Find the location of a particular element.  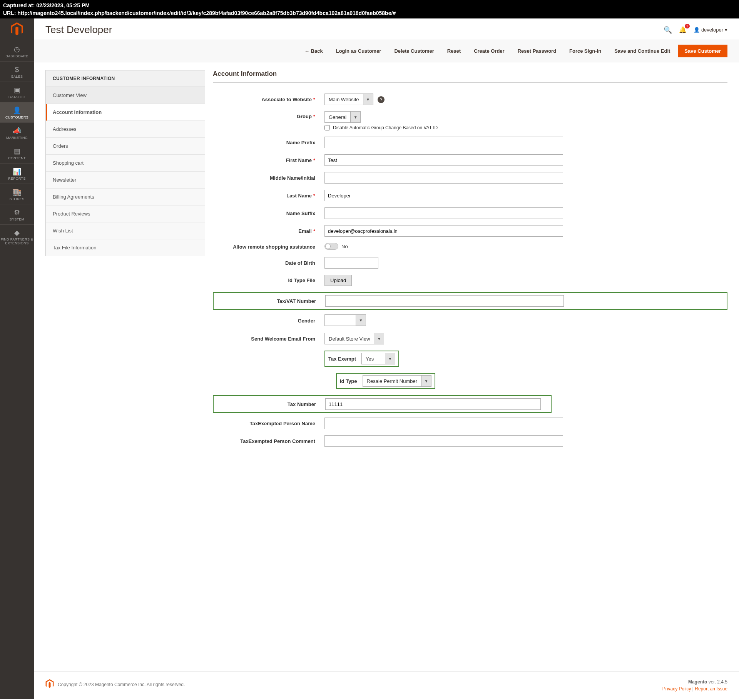

nav-sales: $SALES is located at coordinates (17, 72).